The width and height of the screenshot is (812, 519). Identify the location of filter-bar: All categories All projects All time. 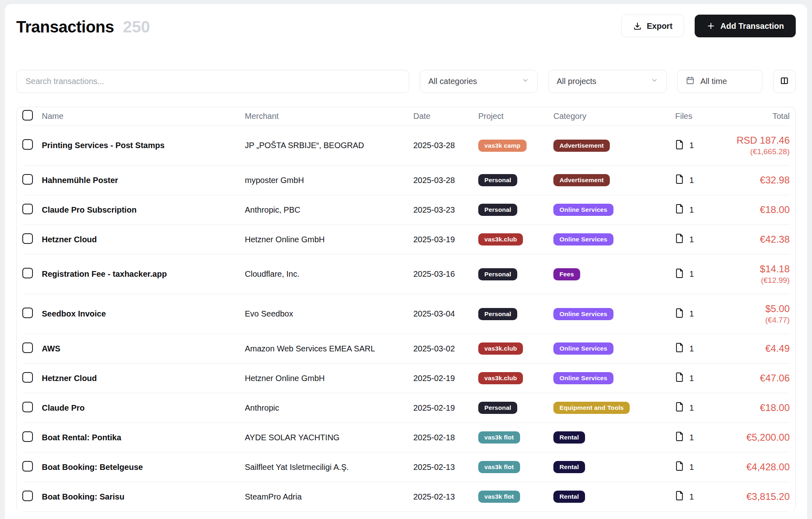
(406, 81).